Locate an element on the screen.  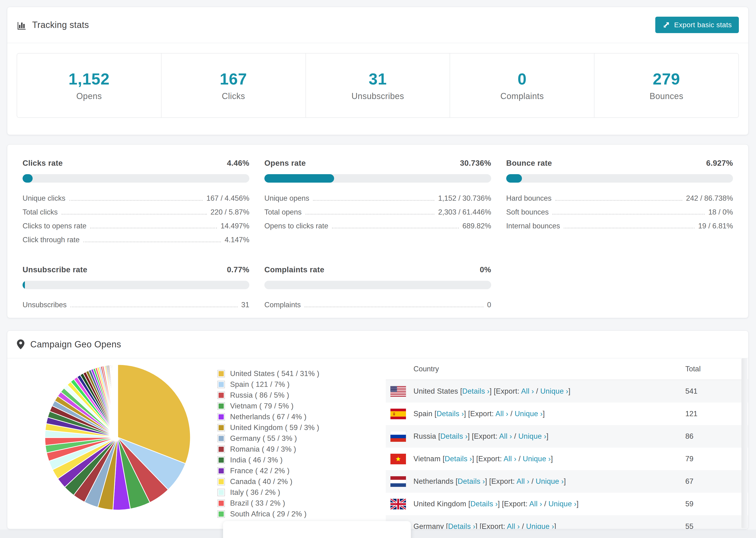
rate-row-label: Clicks to opens rate is located at coordinates (54, 227).